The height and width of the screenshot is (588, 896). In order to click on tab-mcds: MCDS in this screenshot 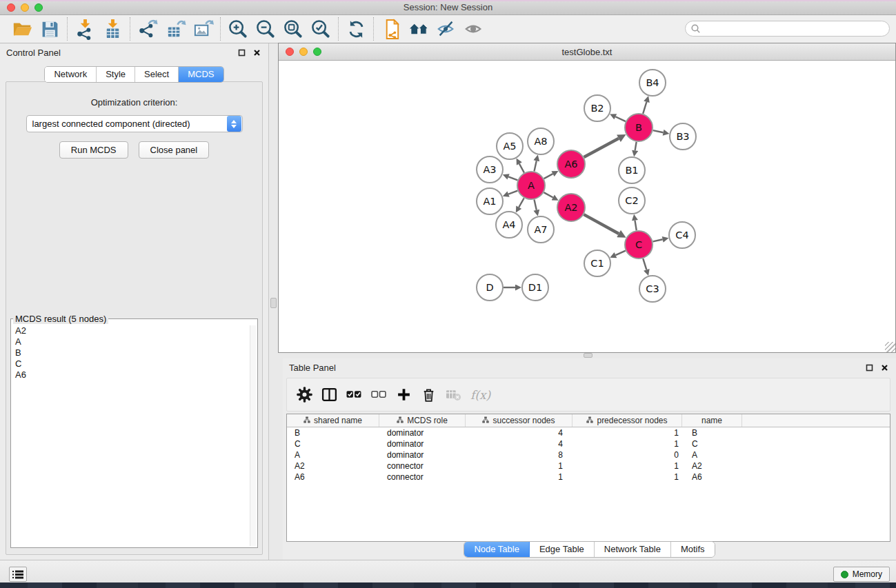, I will do `click(201, 74)`.